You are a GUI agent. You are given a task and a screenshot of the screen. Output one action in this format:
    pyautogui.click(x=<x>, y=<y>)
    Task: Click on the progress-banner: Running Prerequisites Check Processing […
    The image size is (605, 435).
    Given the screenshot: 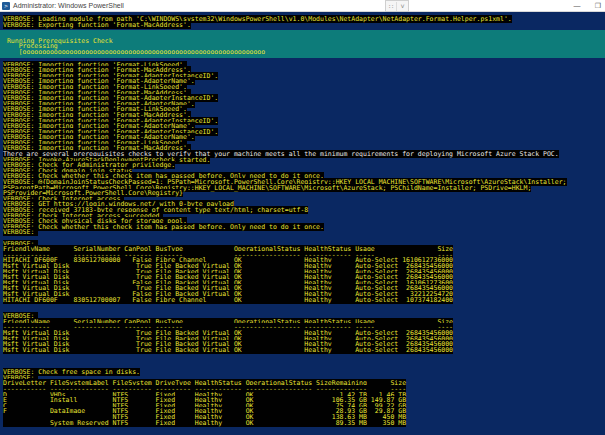 What is the action you would take?
    pyautogui.click(x=302, y=44)
    